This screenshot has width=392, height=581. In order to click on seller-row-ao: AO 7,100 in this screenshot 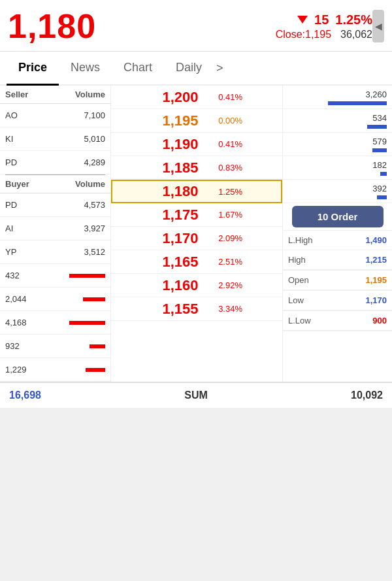, I will do `click(55, 116)`.